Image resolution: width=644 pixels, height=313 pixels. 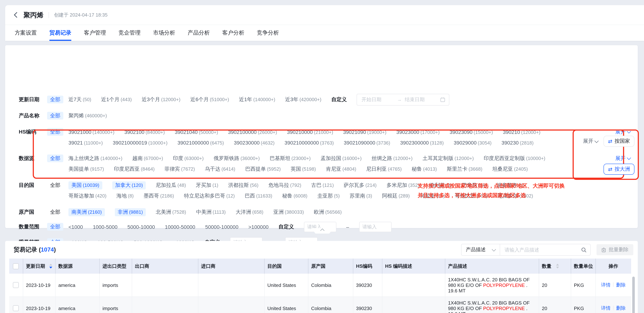 What do you see at coordinates (392, 158) in the screenshot?
I see `filter-option: 丝绸之路(12000+)` at bounding box center [392, 158].